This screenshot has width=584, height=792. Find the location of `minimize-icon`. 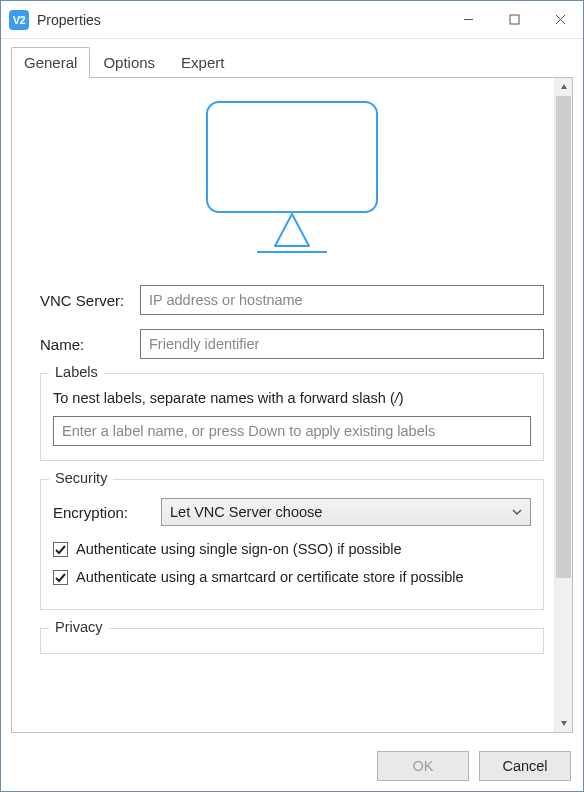

minimize-icon is located at coordinates (468, 20).